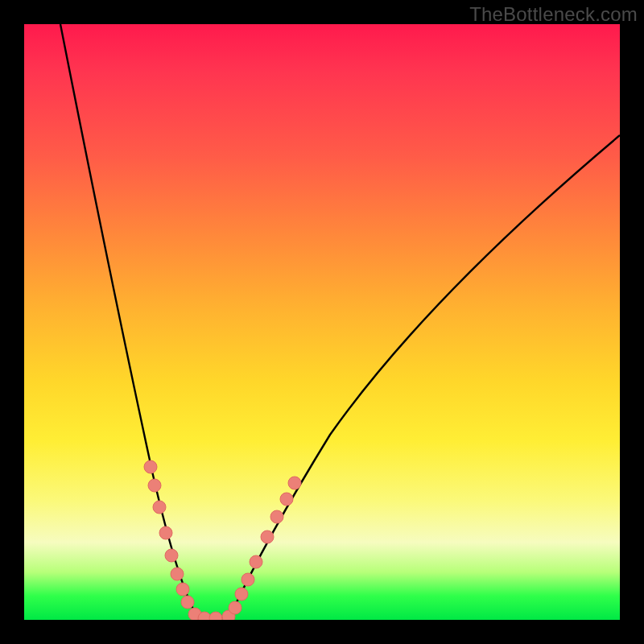 The width and height of the screenshot is (644, 644). Describe the element at coordinates (184, 540) in the screenshot. I see `markers-left` at that location.